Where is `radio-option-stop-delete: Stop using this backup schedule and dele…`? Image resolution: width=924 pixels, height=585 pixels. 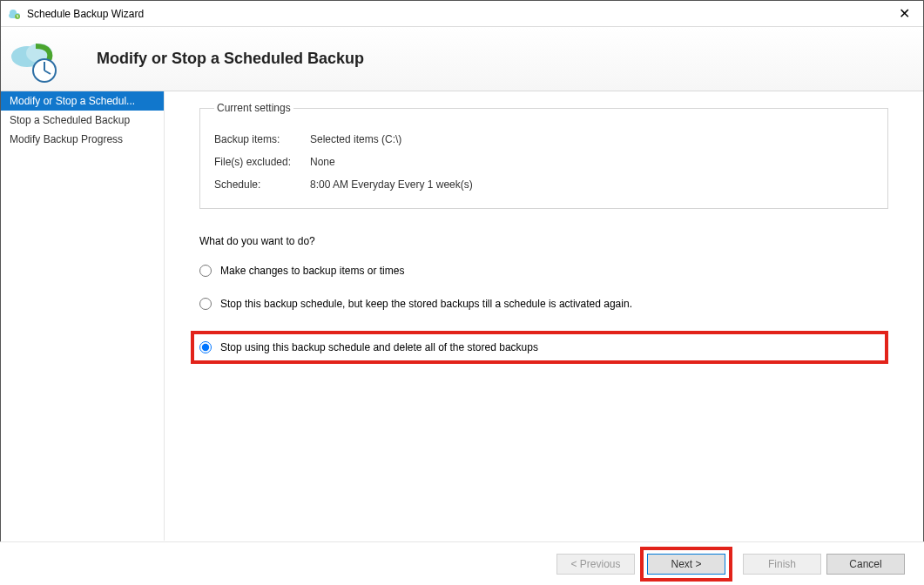 radio-option-stop-delete: Stop using this backup schedule and dele… is located at coordinates (540, 347).